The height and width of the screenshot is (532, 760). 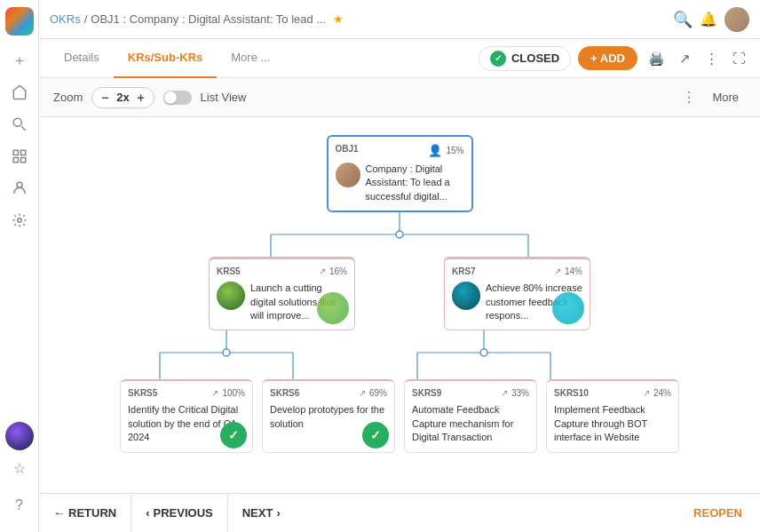 What do you see at coordinates (20, 266) in the screenshot?
I see `sidebar: ＋ ☆ ?` at bounding box center [20, 266].